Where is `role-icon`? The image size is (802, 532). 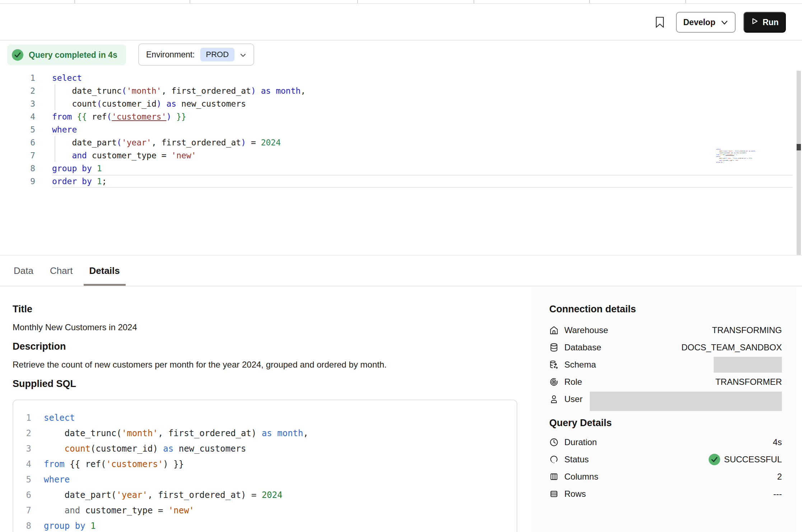
role-icon is located at coordinates (554, 382).